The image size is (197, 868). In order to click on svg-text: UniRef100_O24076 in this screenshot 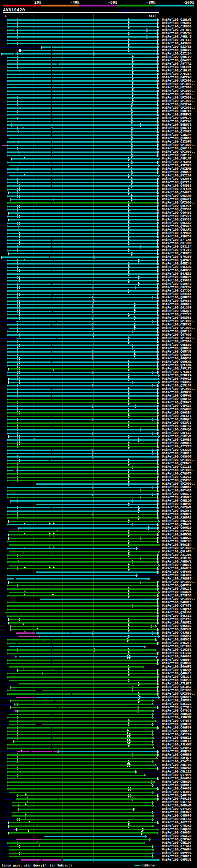, I will do `click(177, 193)`.